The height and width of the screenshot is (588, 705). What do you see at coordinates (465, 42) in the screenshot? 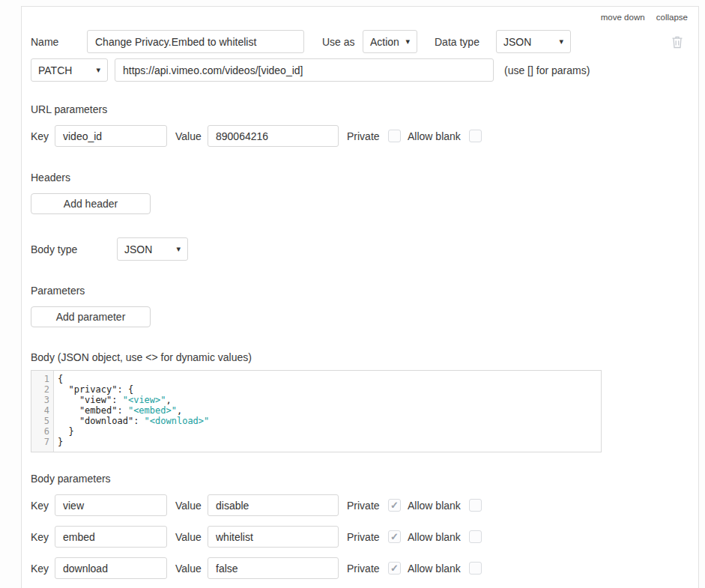
I see `data-type-label: Data type` at bounding box center [465, 42].